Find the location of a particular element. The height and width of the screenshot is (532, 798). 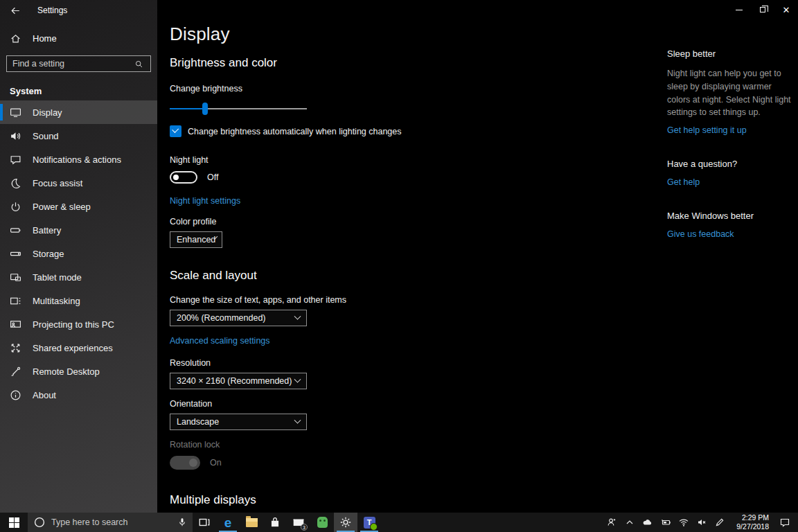

page-title: Display is located at coordinates (416, 35).